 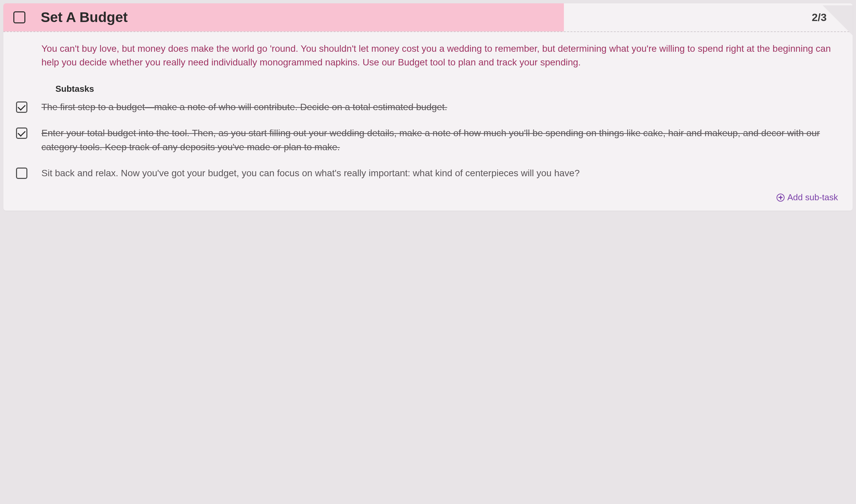 I want to click on task-title: Set A Budget, so click(x=84, y=18).